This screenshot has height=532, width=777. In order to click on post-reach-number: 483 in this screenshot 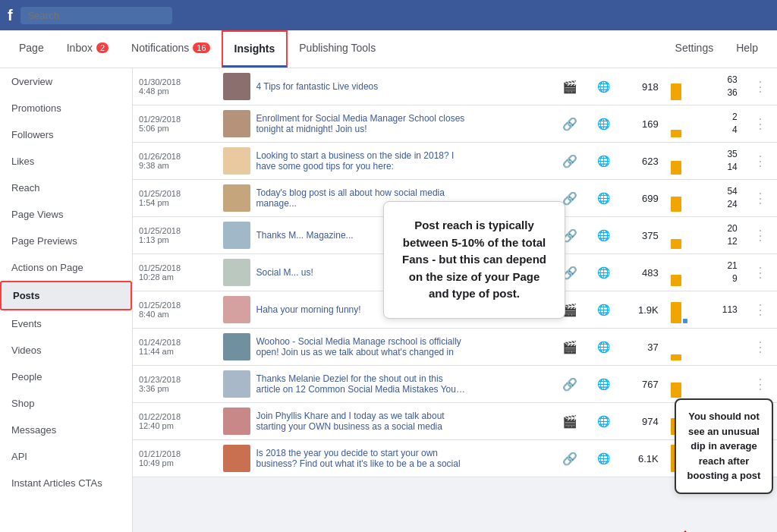, I will do `click(650, 273)`.